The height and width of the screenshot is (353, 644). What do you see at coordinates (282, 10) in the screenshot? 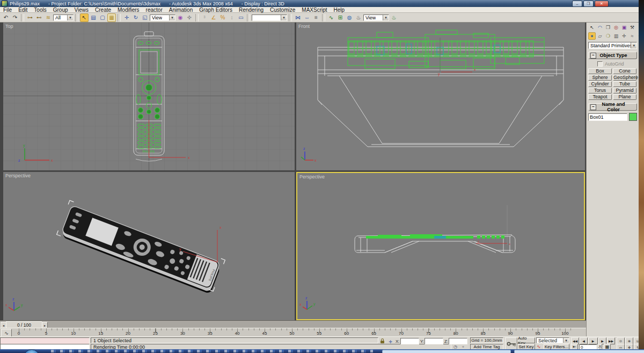
I see `menu-item: Customize` at bounding box center [282, 10].